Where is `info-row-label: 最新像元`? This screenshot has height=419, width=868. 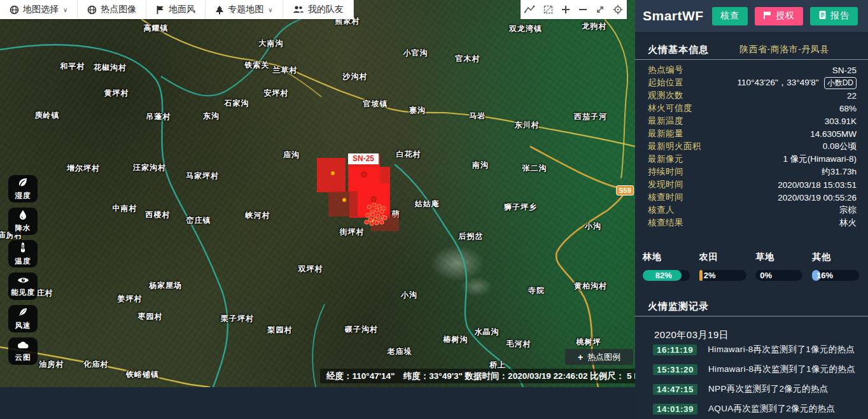 info-row-label: 最新像元 is located at coordinates (666, 159).